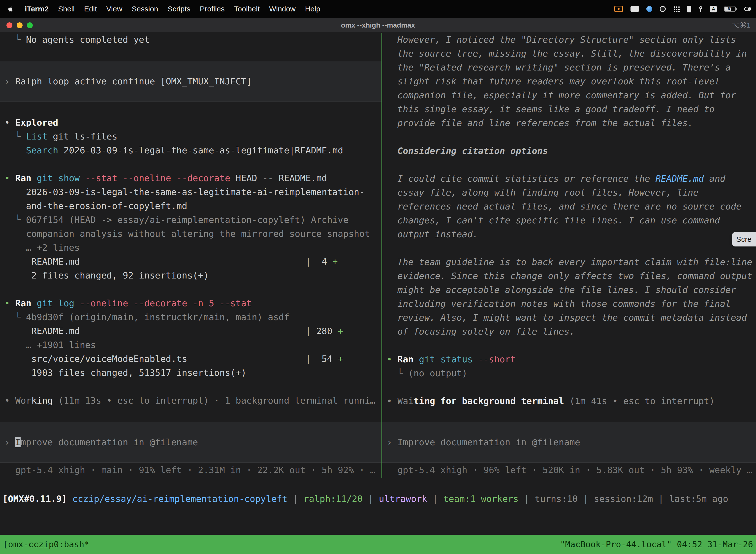 This screenshot has width=756, height=554. I want to click on terminal-line: However, I noticed the "Directory Struct…, so click(569, 40).